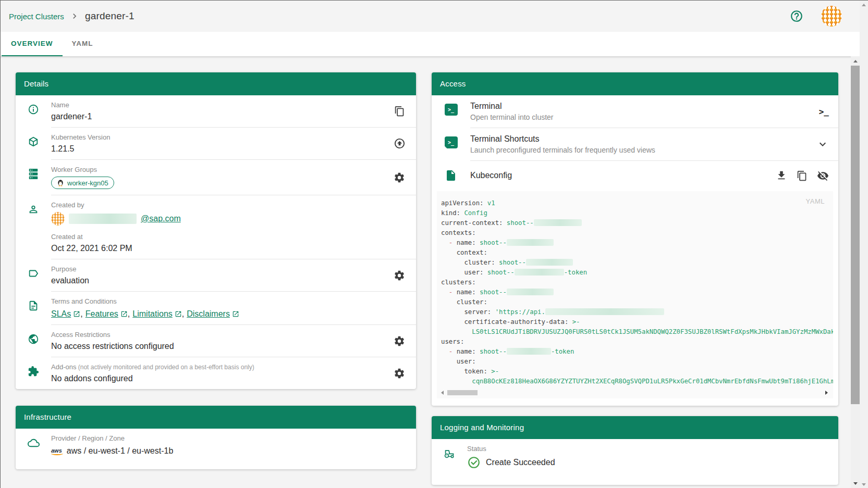 The width and height of the screenshot is (868, 488). Describe the element at coordinates (161, 219) in the screenshot. I see `creator-email-link: @sap.com` at that location.